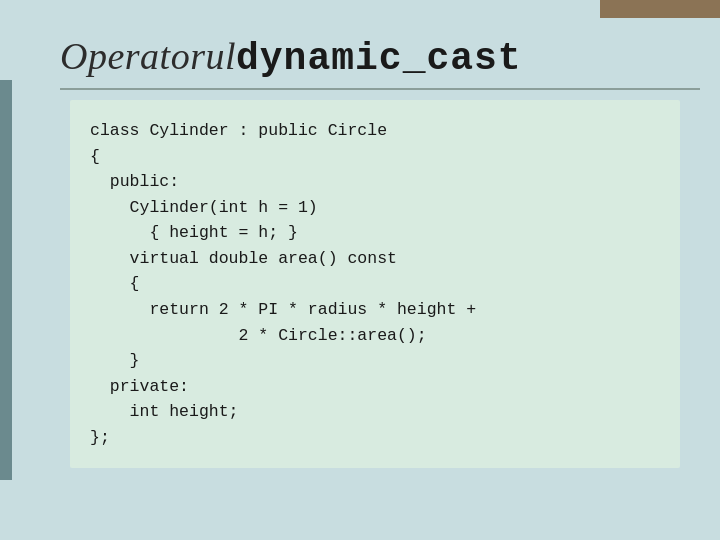 The image size is (720, 540). Describe the element at coordinates (148, 56) in the screenshot. I see `title-normal-text: Operatorul` at that location.